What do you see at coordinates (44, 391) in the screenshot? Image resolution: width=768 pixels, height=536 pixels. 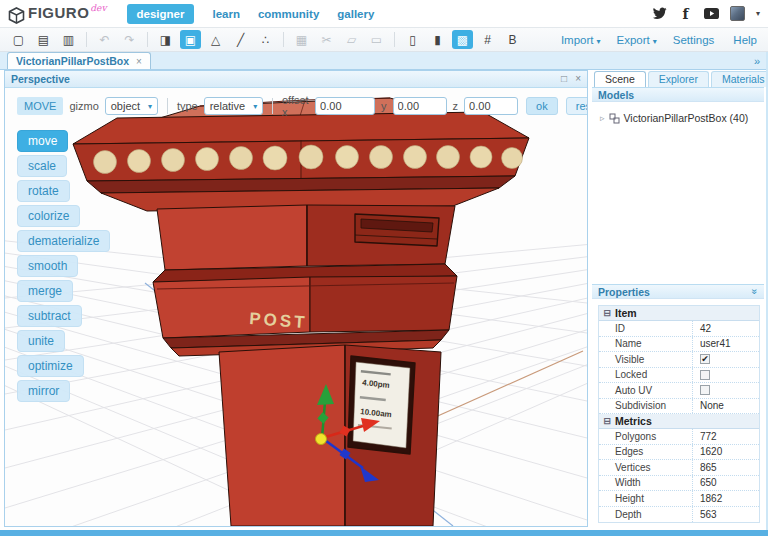 I see `tool-button: mirror` at bounding box center [44, 391].